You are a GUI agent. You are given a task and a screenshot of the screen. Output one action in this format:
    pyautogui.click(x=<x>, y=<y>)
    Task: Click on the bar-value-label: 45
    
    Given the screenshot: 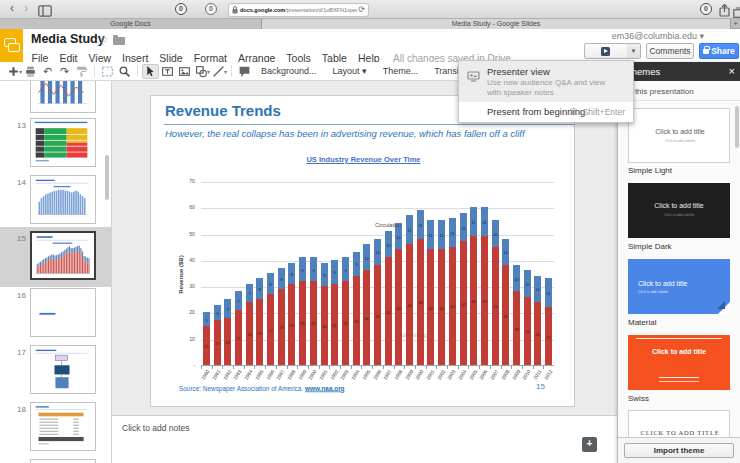 What is the action you would take?
    pyautogui.click(x=452, y=308)
    